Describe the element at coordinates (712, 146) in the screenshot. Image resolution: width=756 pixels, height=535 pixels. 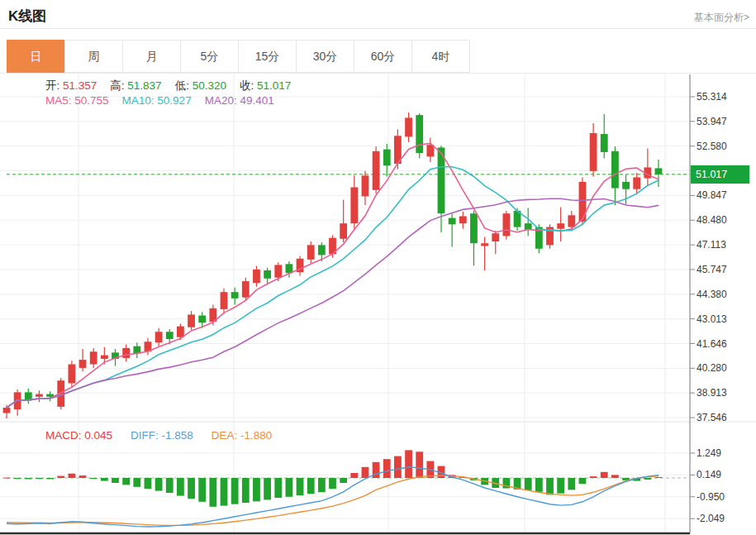
I see `y-axis-tick: 52.580` at that location.